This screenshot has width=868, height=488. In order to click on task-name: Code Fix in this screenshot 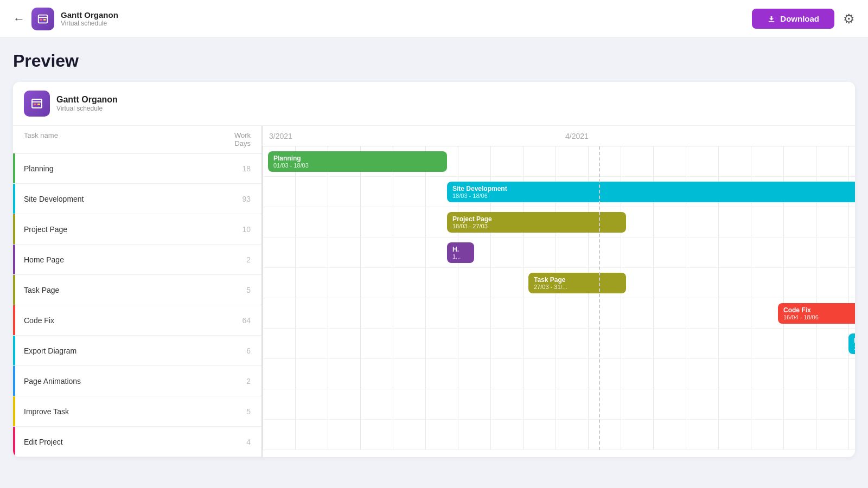, I will do `click(117, 320)`.